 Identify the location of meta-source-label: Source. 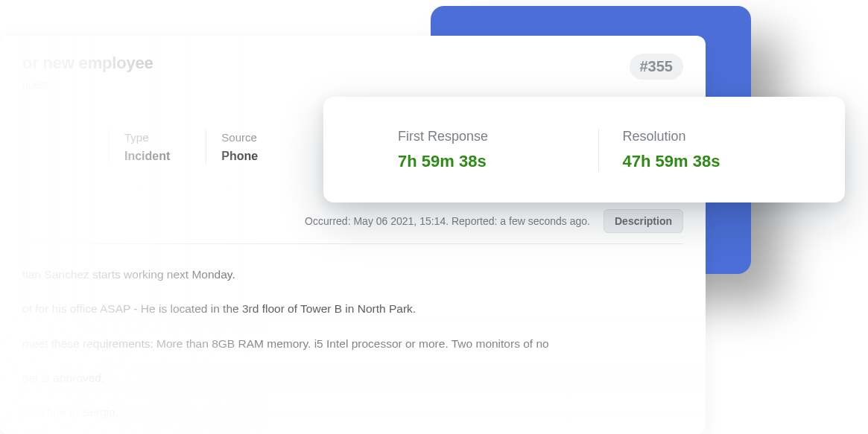
(240, 137).